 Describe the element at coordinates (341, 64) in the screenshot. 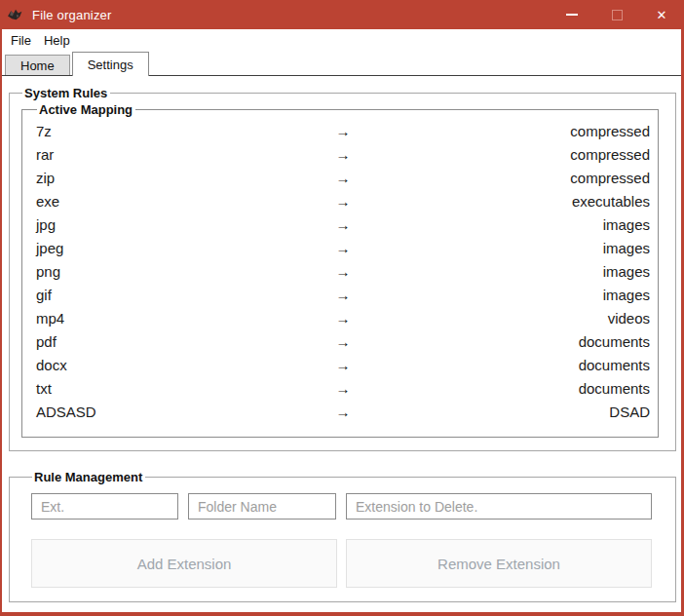

I see `tabbar: Home Settings` at that location.